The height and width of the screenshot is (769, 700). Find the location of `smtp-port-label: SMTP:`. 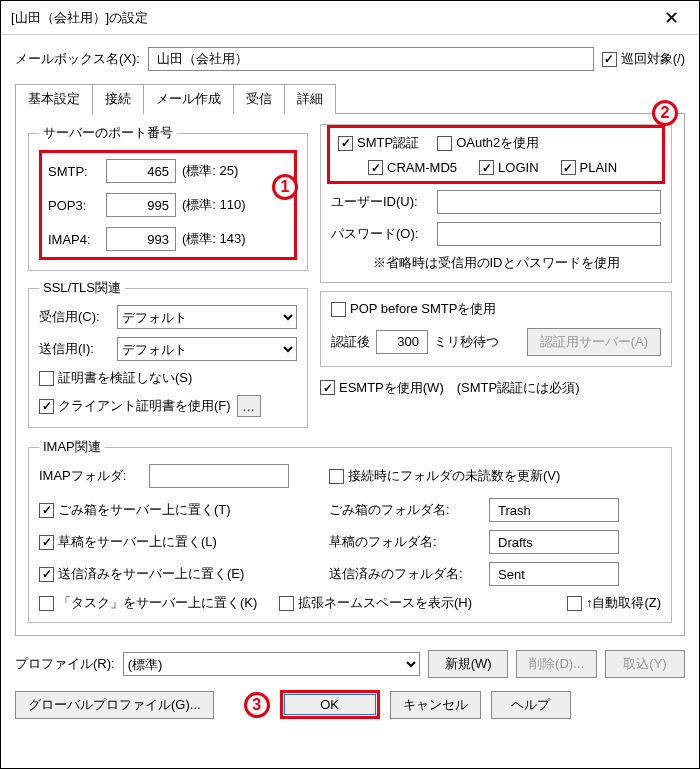

smtp-port-label: SMTP: is located at coordinates (74, 172).